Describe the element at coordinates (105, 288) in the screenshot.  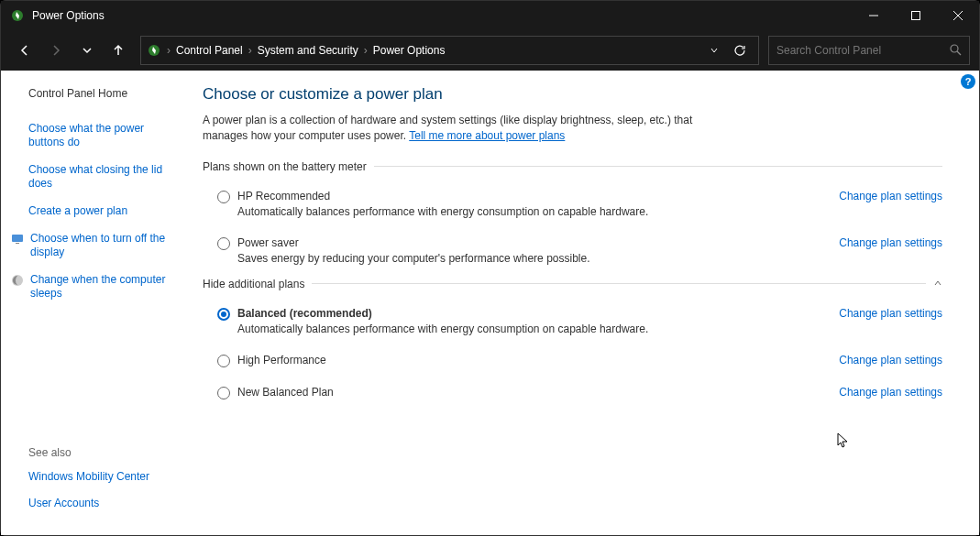
I see `sidebar-item-sleep: Change when the computer sleeps` at that location.